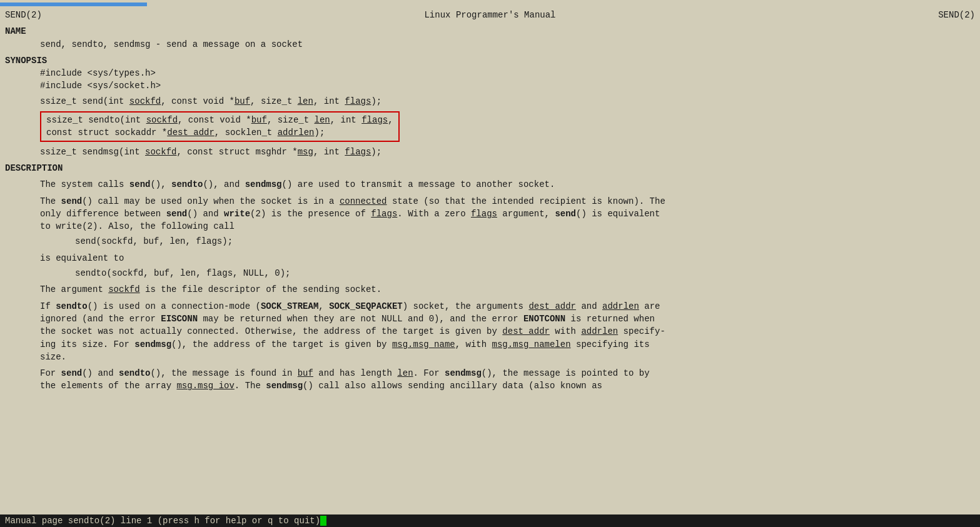  What do you see at coordinates (565, 214) in the screenshot?
I see `send-bold-4: send` at bounding box center [565, 214].